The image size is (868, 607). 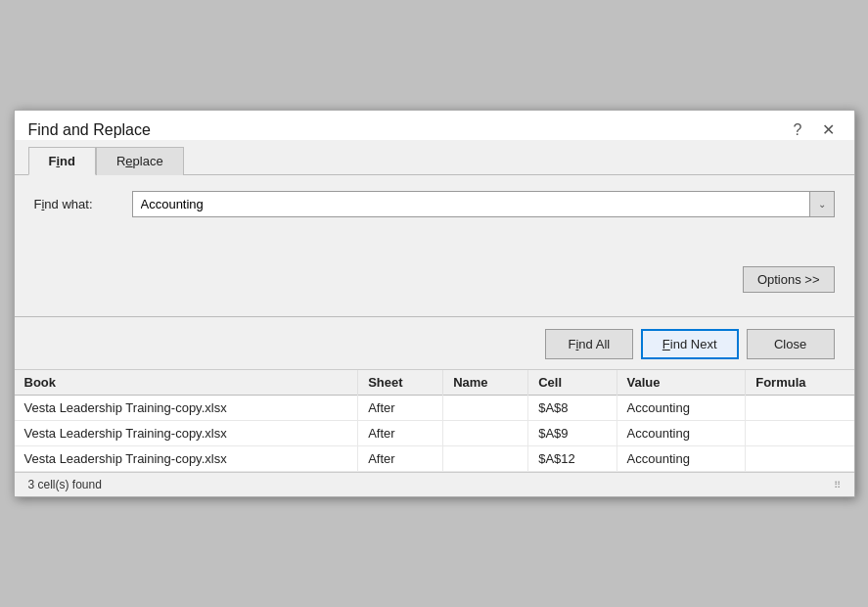 I want to click on find-input-wrapper: ⌄, so click(x=483, y=204).